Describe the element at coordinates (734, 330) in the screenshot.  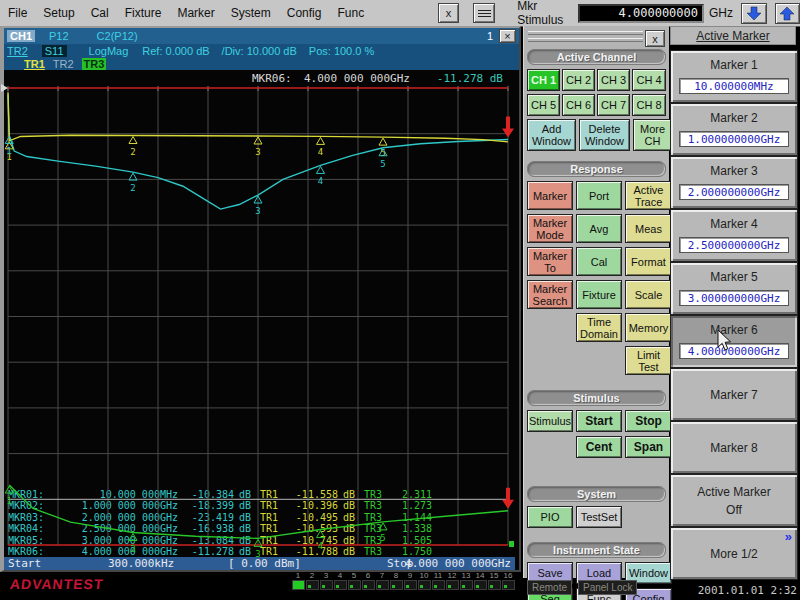
I see `softkey-label: Marker 6` at that location.